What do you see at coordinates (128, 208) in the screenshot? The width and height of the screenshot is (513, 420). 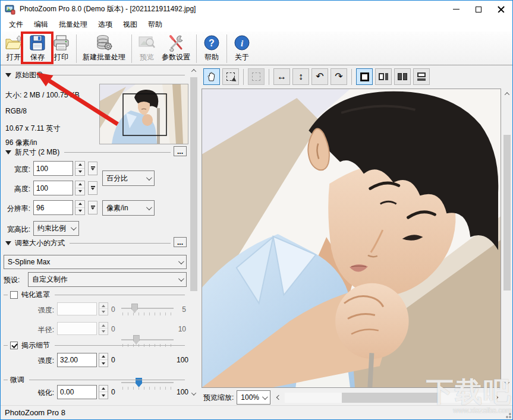 I see `resolution-unit-select: 像素/in` at bounding box center [128, 208].